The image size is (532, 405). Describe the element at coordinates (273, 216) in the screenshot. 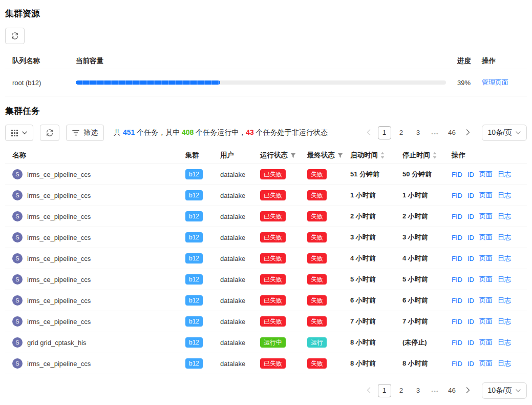

I see `run-status-badge: 已失败` at that location.